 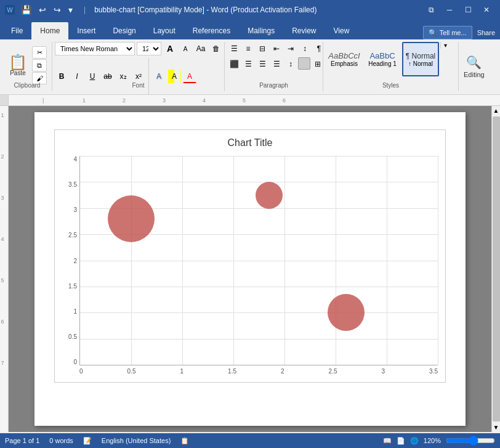 I want to click on chart-title: Chart Title, so click(x=250, y=143).